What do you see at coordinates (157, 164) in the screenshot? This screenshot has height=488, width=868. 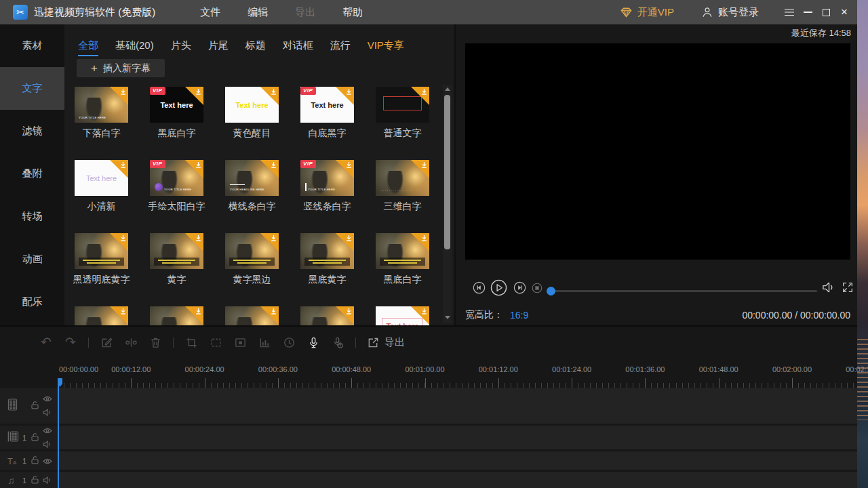 I see `vip-badge: VIP` at bounding box center [157, 164].